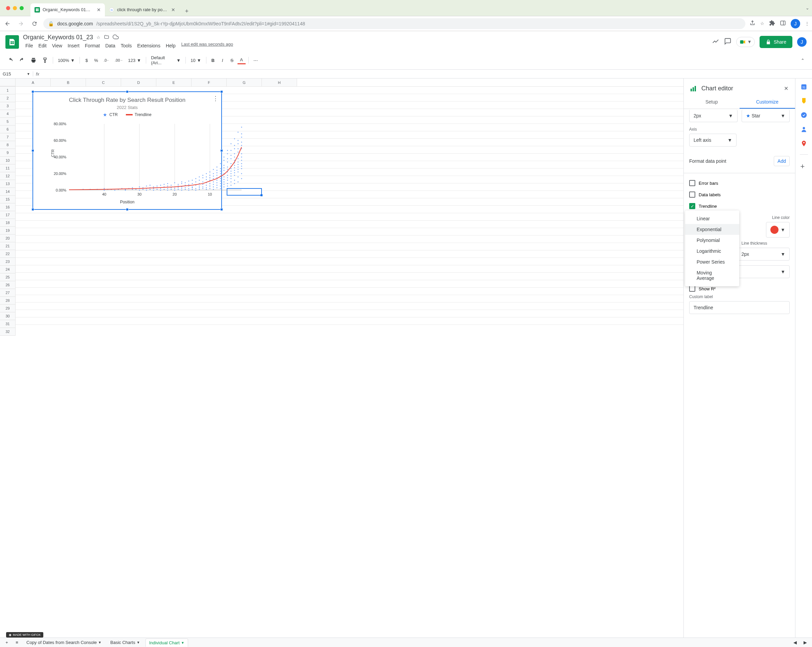 This screenshot has height=647, width=812. I want to click on row-header: 9, so click(8, 153).